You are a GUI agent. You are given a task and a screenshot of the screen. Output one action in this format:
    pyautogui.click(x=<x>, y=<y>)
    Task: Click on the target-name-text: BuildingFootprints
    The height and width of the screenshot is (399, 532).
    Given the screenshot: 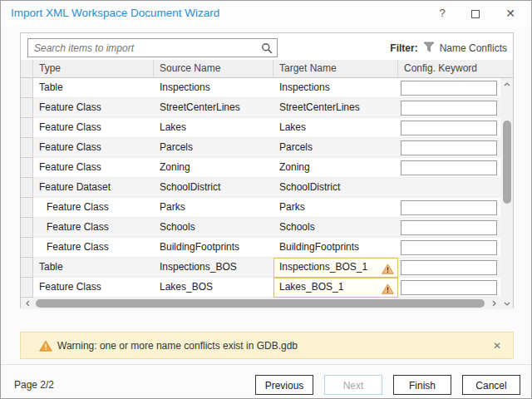 What is the action you would take?
    pyautogui.click(x=319, y=247)
    